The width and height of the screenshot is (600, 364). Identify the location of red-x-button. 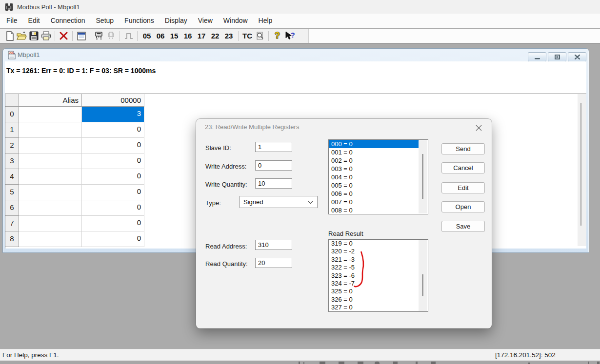
(63, 36).